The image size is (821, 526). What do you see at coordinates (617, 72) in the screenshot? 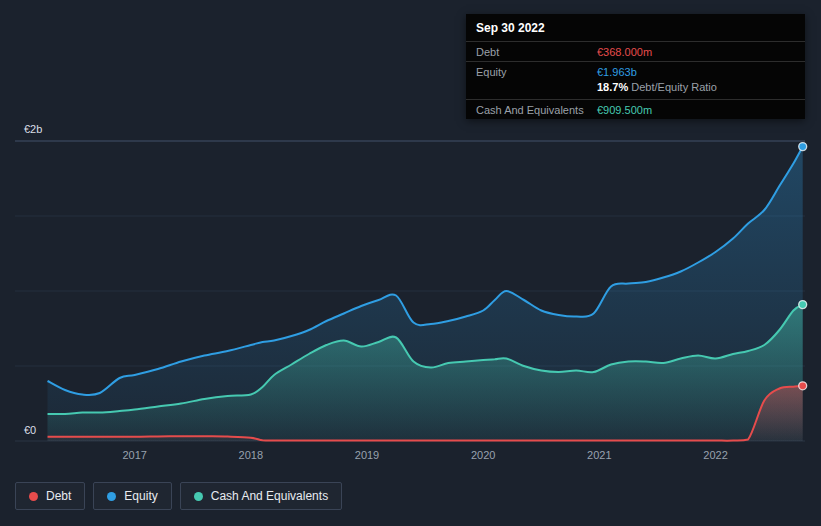
I see `tooltip-equity-value: €1.963b` at bounding box center [617, 72].